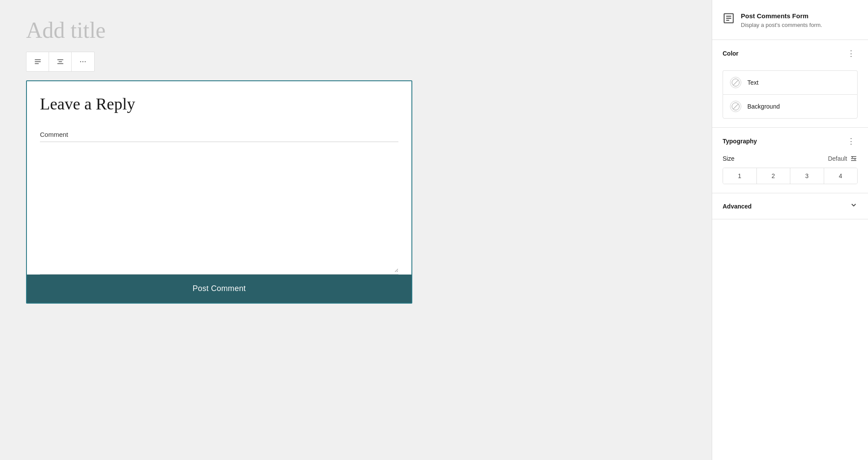 This screenshot has height=460, width=868. What do you see at coordinates (764, 106) in the screenshot?
I see `background-color-label: Background` at bounding box center [764, 106].